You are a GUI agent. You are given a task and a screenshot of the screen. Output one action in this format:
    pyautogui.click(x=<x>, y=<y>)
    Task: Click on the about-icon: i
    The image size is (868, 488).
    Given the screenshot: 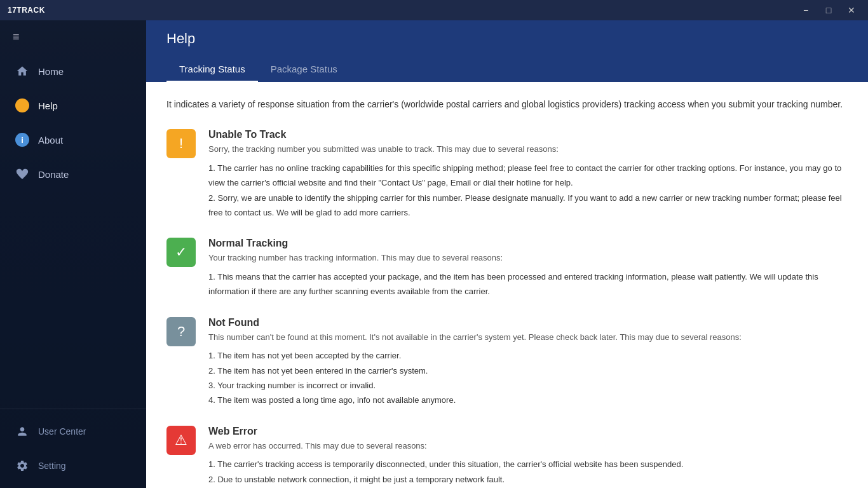 What is the action you would take?
    pyautogui.click(x=22, y=140)
    